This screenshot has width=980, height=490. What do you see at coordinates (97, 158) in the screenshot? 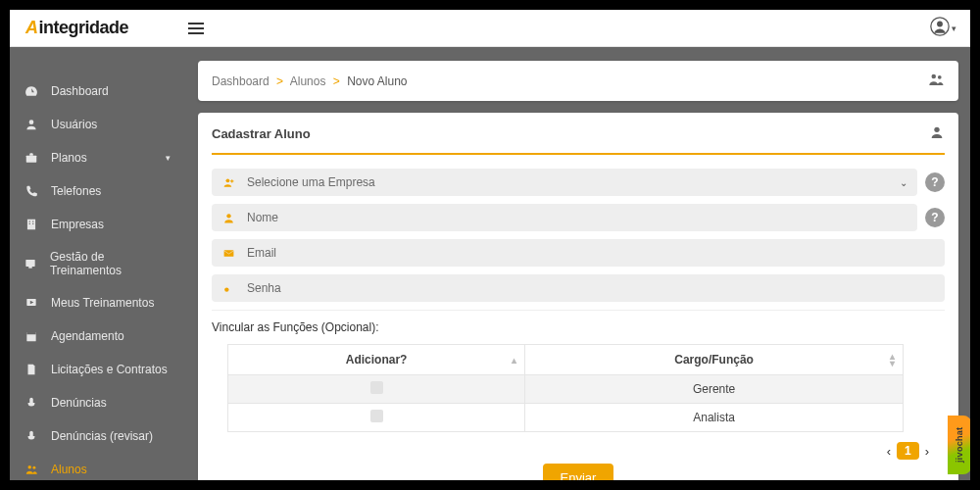
I see `sidebar-item-plans: Planos ▾` at bounding box center [97, 158].